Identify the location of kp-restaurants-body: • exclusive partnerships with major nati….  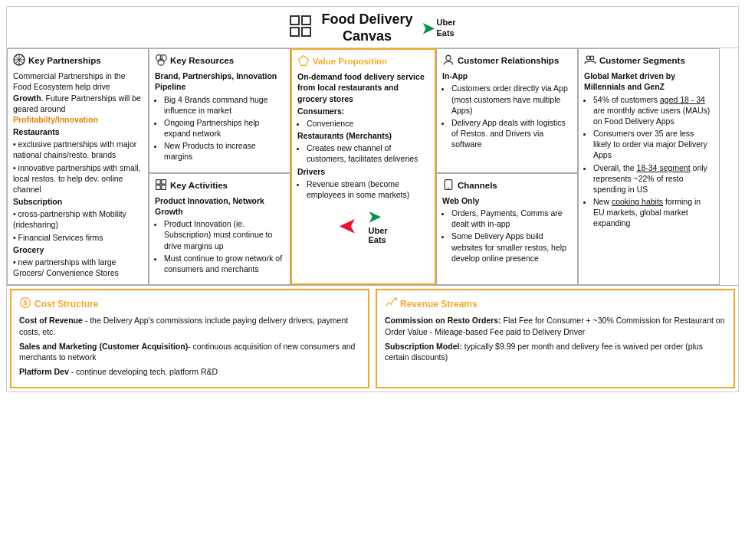
(78, 149).